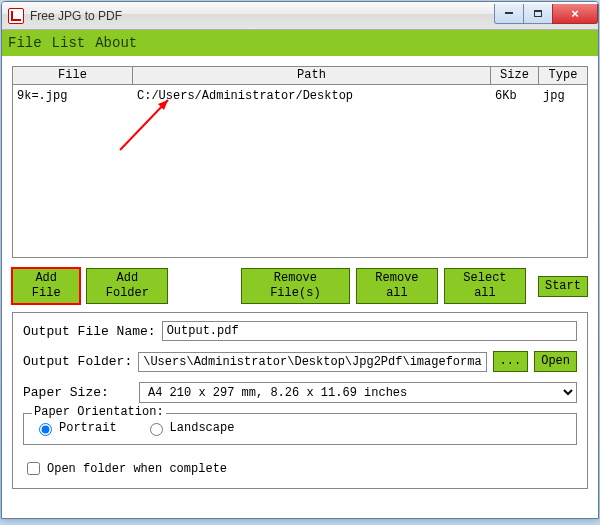 This screenshot has height=525, width=600. I want to click on paper-orientation-legend: Paper Orientation:, so click(99, 412).